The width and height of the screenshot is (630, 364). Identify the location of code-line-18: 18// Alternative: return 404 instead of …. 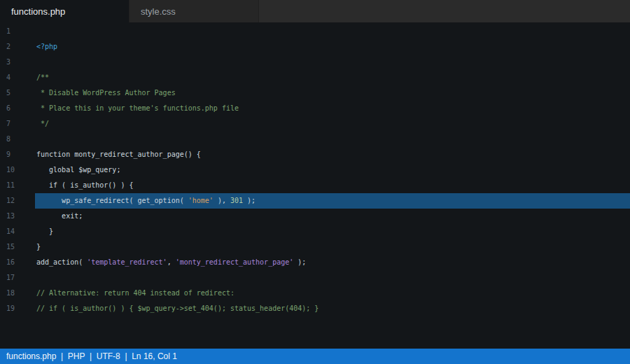
(315, 293).